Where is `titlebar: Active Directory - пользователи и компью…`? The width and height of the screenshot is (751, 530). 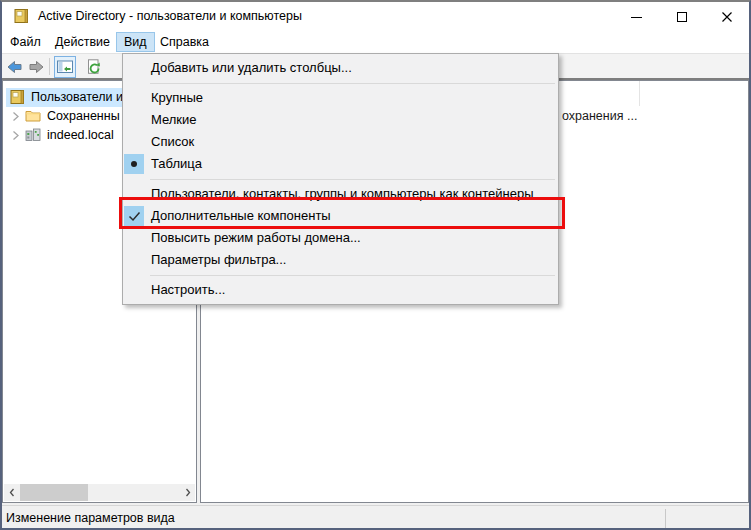
titlebar: Active Directory - пользователи и компью… is located at coordinates (376, 16).